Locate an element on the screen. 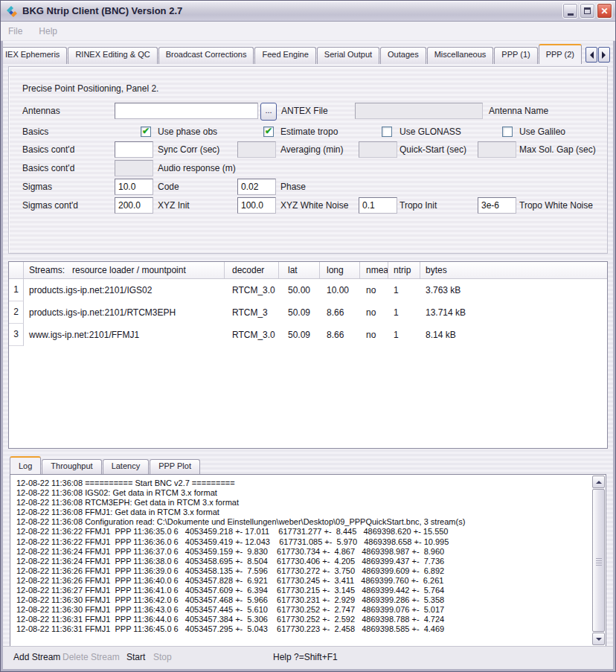 This screenshot has width=616, height=672. stream-row-2: 2 products.igs-ip.net:2101/RTCM3EPH RTCM… is located at coordinates (308, 313).